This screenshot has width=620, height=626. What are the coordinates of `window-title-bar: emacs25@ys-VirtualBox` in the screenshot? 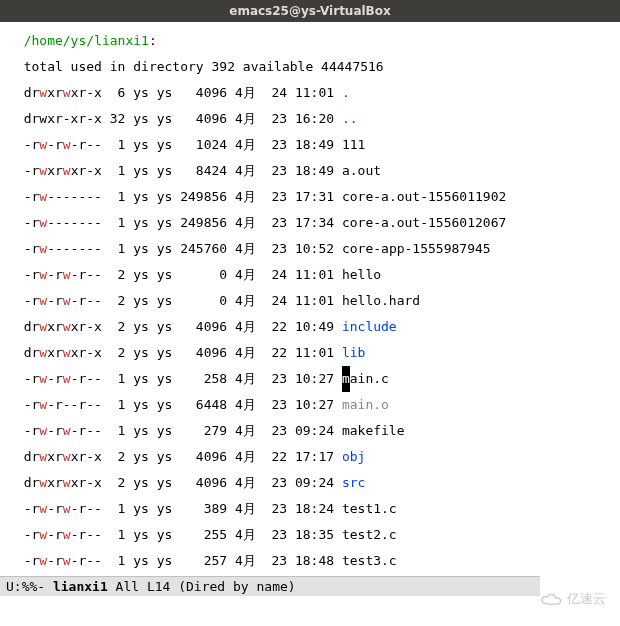 It's located at (310, 11).